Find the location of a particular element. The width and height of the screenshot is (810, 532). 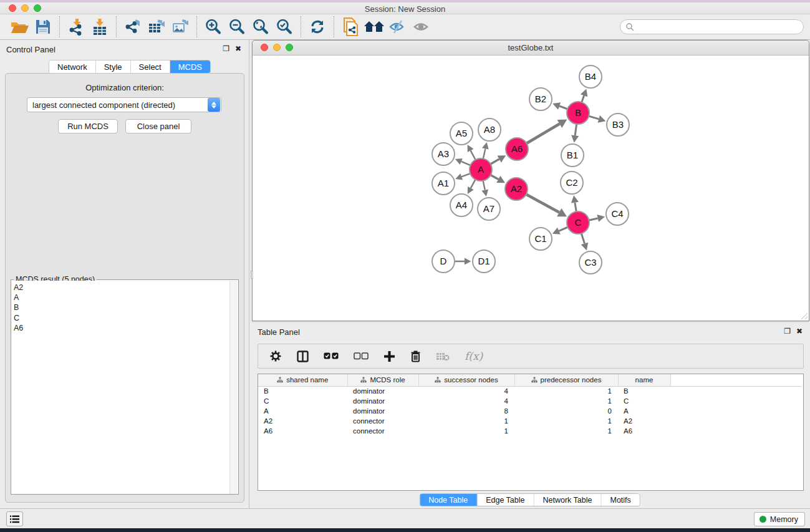

delete-column-trash-icon is located at coordinates (415, 356).